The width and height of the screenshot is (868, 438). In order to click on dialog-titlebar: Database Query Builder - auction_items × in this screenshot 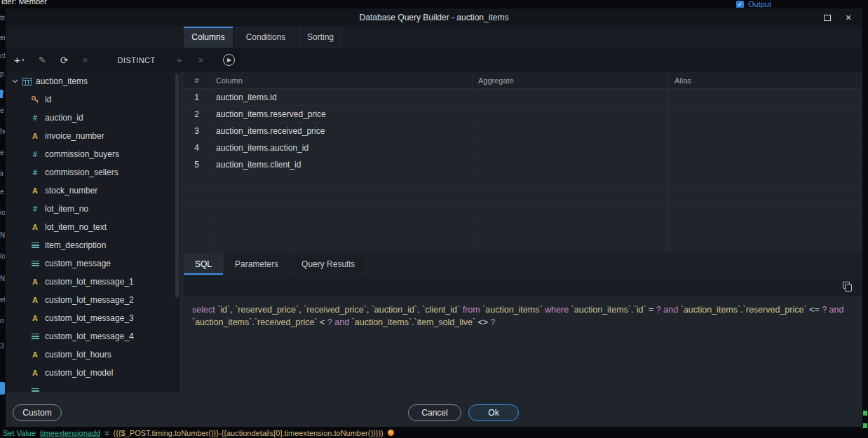, I will do `click(434, 18)`.